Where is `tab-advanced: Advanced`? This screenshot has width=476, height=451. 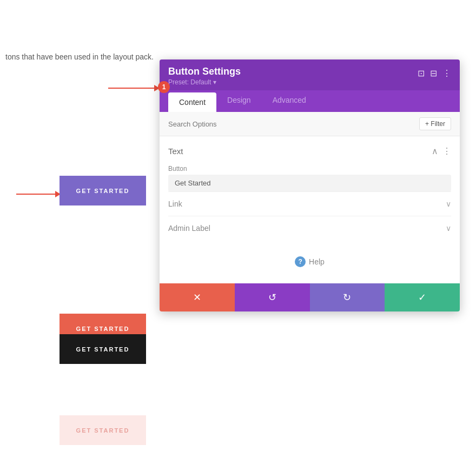 tab-advanced: Advanced is located at coordinates (289, 101).